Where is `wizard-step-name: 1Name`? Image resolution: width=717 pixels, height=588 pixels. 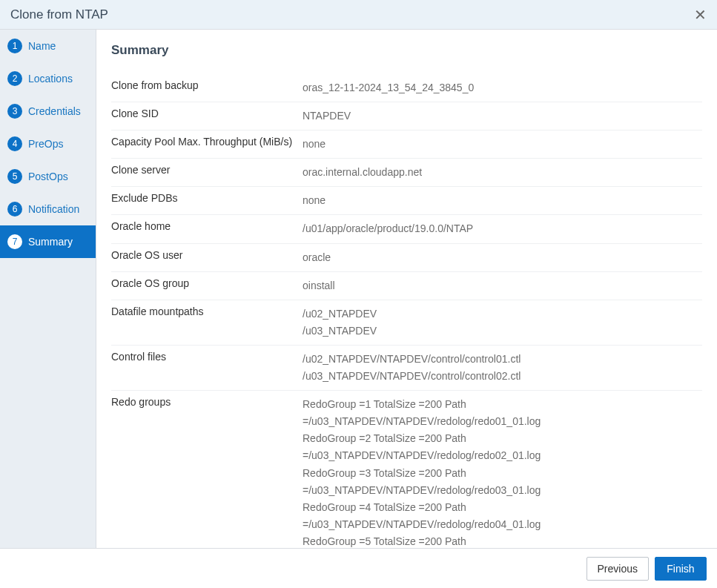
wizard-step-name: 1Name is located at coordinates (47, 46).